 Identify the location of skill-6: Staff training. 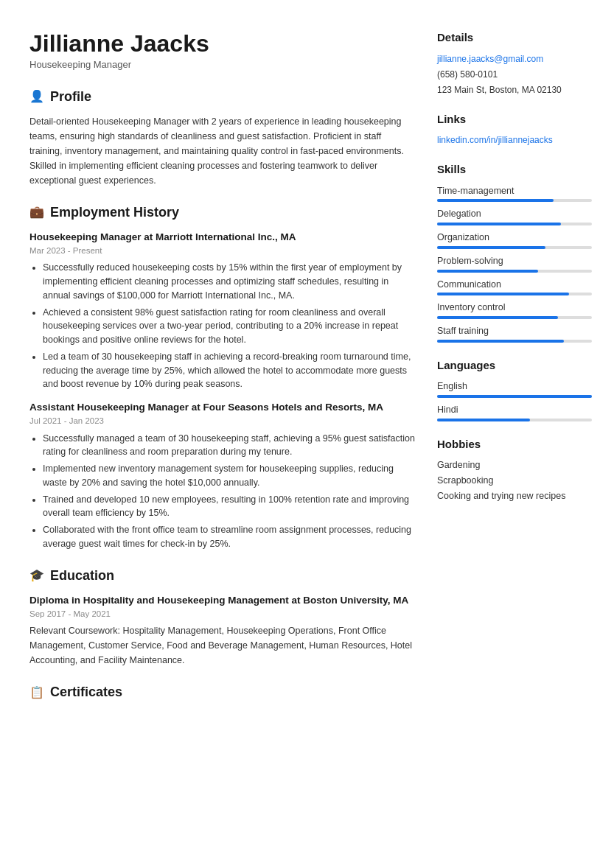
(514, 333).